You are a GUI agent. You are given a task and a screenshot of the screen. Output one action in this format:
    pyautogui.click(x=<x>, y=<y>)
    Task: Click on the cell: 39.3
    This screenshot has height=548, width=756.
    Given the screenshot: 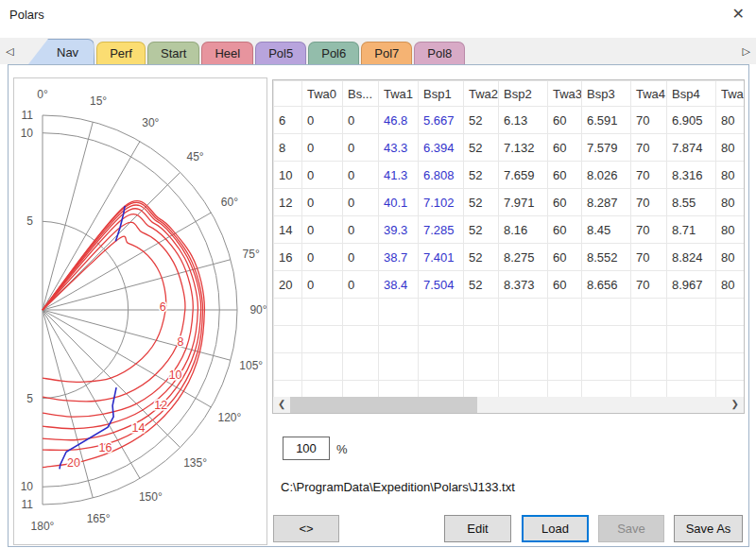 What is the action you would take?
    pyautogui.click(x=399, y=231)
    